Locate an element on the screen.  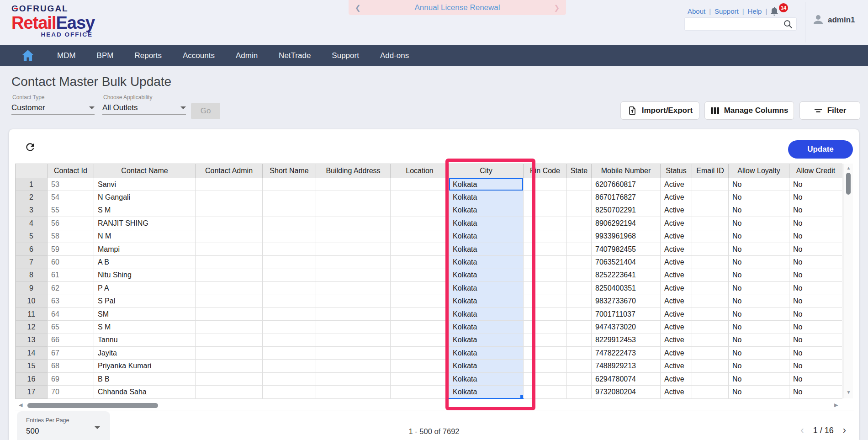
import-export-button: Import/Export is located at coordinates (660, 111).